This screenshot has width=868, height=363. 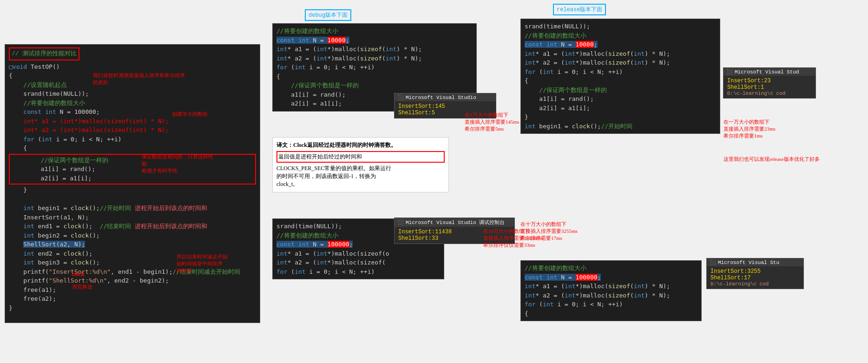 What do you see at coordinates (770, 129) in the screenshot?
I see `annotation-release-10k-top: 在一万大小的数组下直接插入排序需要23ms希尔排序需要1ms` at bounding box center [770, 129].